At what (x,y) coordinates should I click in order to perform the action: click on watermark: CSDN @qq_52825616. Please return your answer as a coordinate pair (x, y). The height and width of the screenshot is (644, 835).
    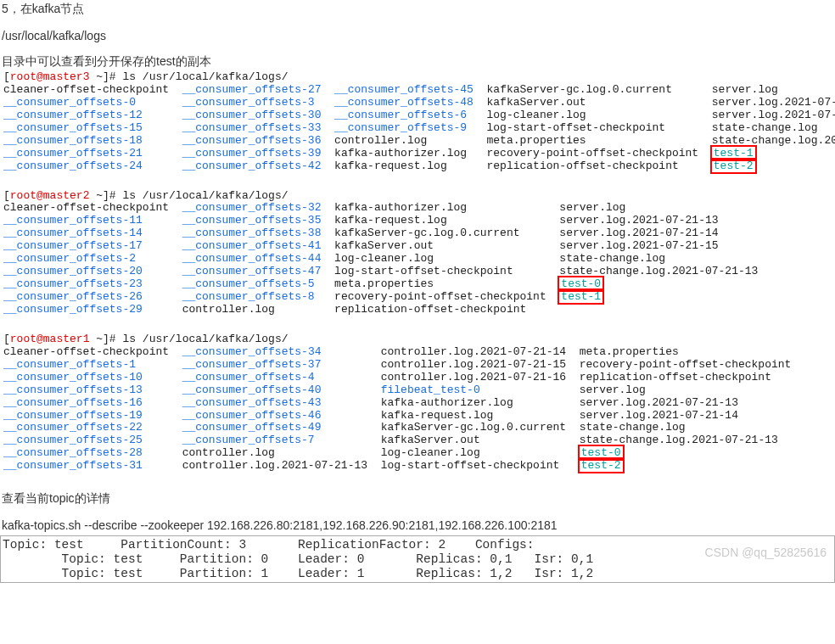
    Looking at the image, I should click on (765, 552).